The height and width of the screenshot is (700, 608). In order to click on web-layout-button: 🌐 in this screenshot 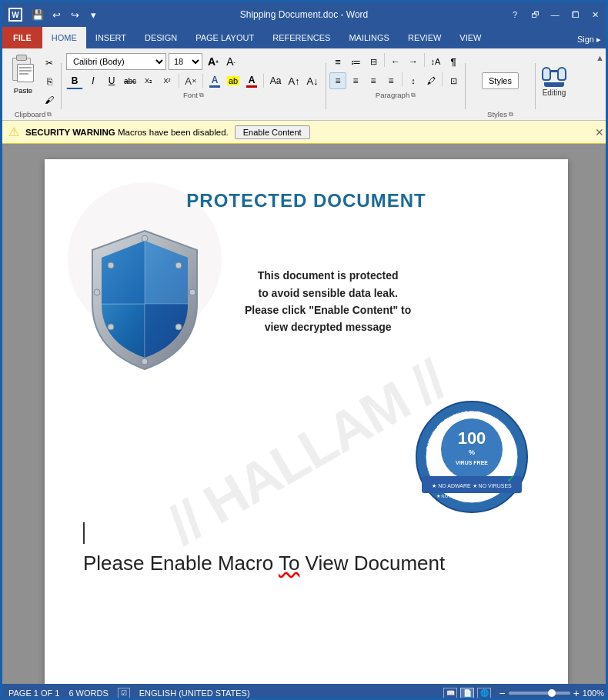, I will do `click(484, 693)`.